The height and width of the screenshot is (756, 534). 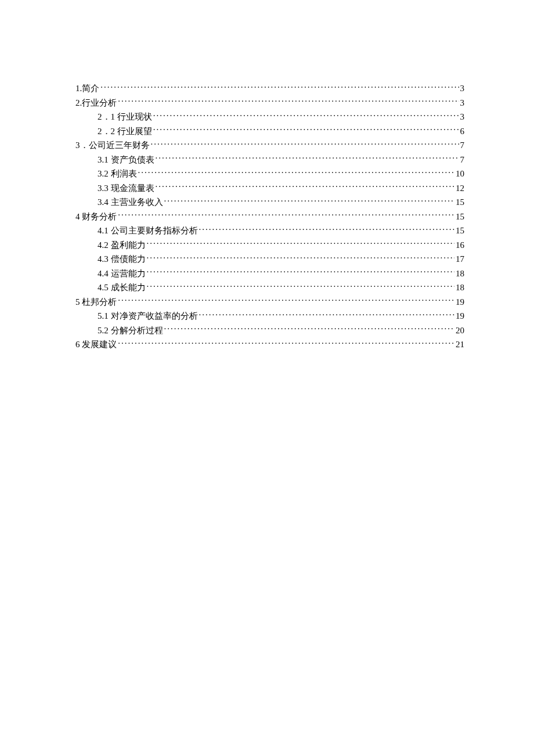 What do you see at coordinates (270, 274) in the screenshot?
I see `toc-entry: 4.4 运营能力18` at bounding box center [270, 274].